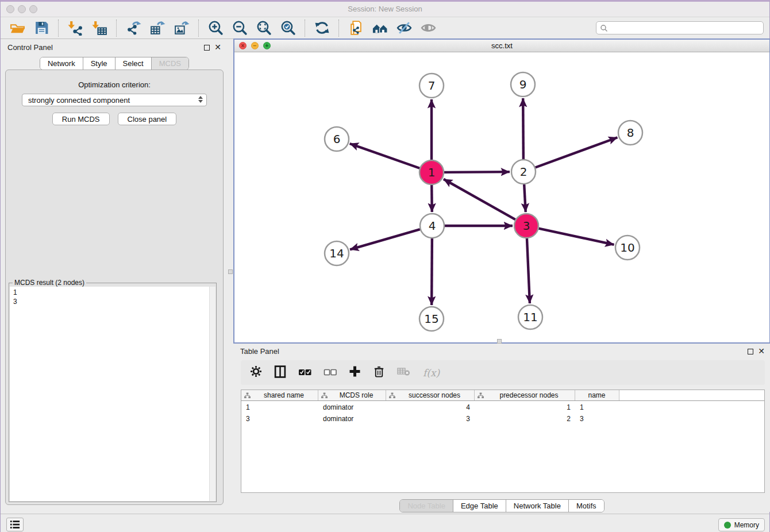  Describe the element at coordinates (727, 525) in the screenshot. I see `memory-status-icon` at that location.